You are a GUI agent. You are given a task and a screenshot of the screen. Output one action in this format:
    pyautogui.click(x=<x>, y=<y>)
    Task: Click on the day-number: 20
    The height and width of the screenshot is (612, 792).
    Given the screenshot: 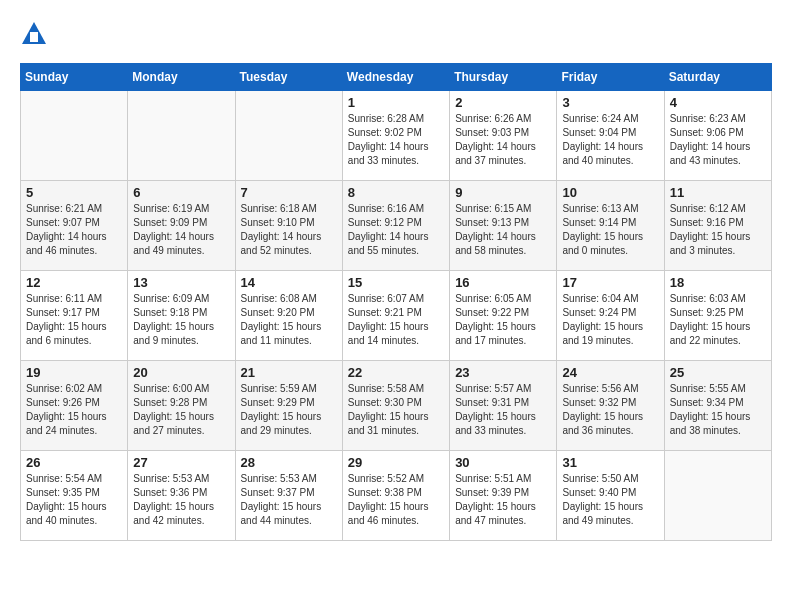 What is the action you would take?
    pyautogui.click(x=181, y=372)
    